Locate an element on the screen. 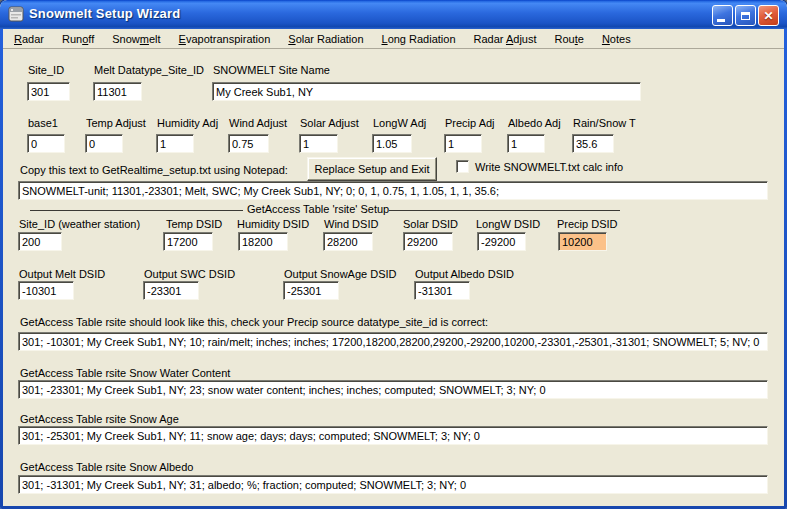 Image resolution: width=787 pixels, height=509 pixels. menu-snowmelt: Snowmelt is located at coordinates (136, 39).